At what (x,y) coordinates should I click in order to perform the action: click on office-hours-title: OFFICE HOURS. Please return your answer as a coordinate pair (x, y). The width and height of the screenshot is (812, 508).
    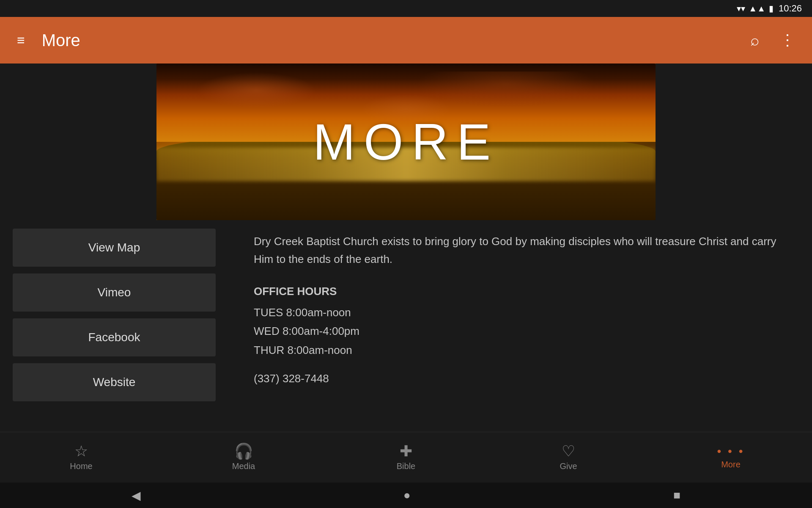
    Looking at the image, I should click on (520, 291).